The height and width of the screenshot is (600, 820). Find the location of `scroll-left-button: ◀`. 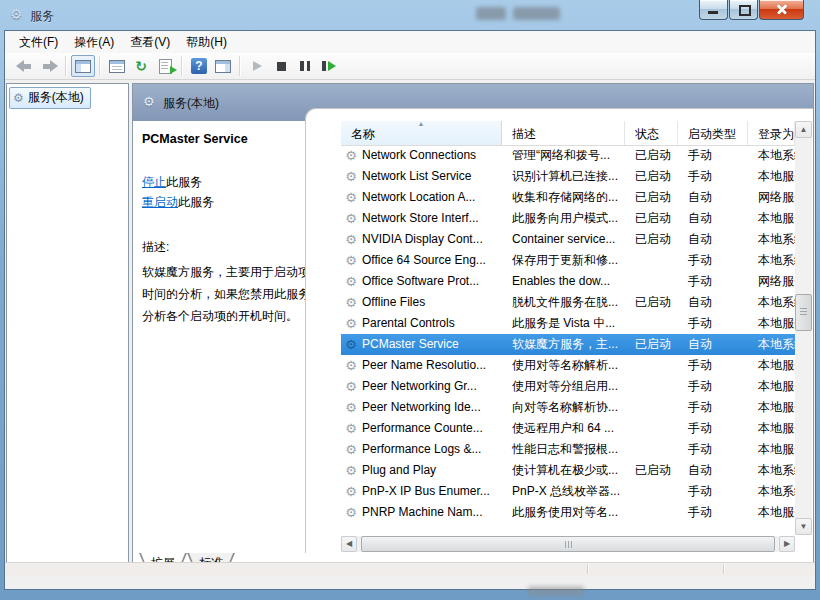

scroll-left-button: ◀ is located at coordinates (349, 544).